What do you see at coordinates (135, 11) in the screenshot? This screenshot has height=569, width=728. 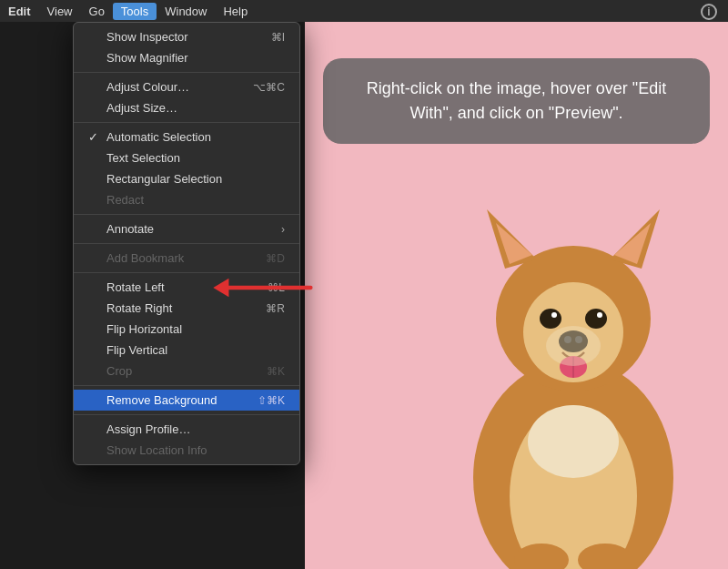 I see `menubar-item-tools: Tools` at bounding box center [135, 11].